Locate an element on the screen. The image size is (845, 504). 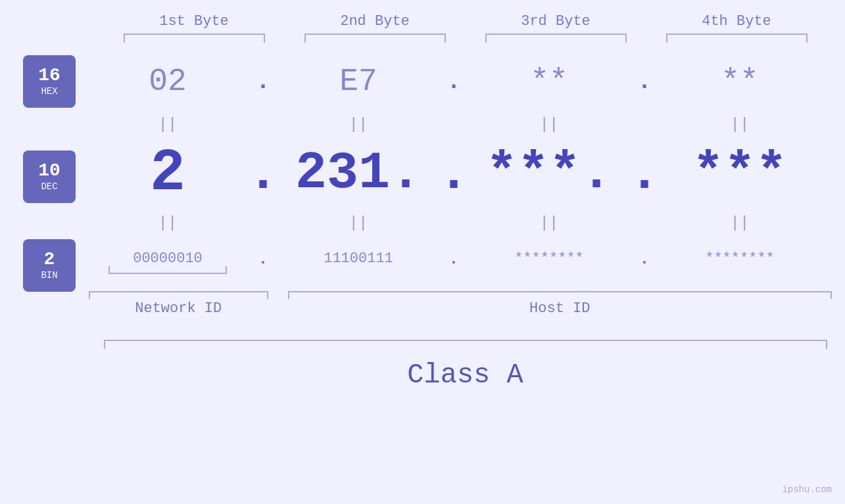
dec-cell-4: *** is located at coordinates (740, 173).